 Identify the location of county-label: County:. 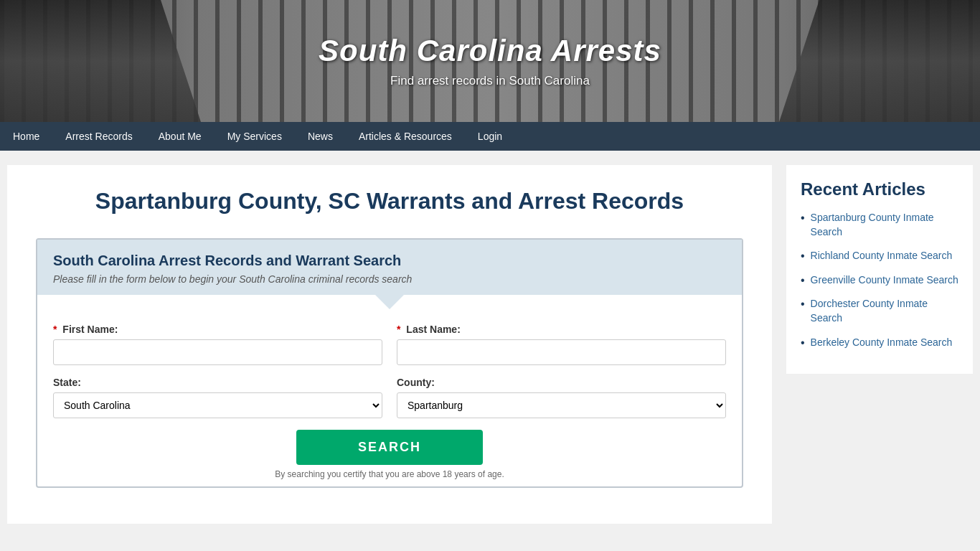
(561, 382).